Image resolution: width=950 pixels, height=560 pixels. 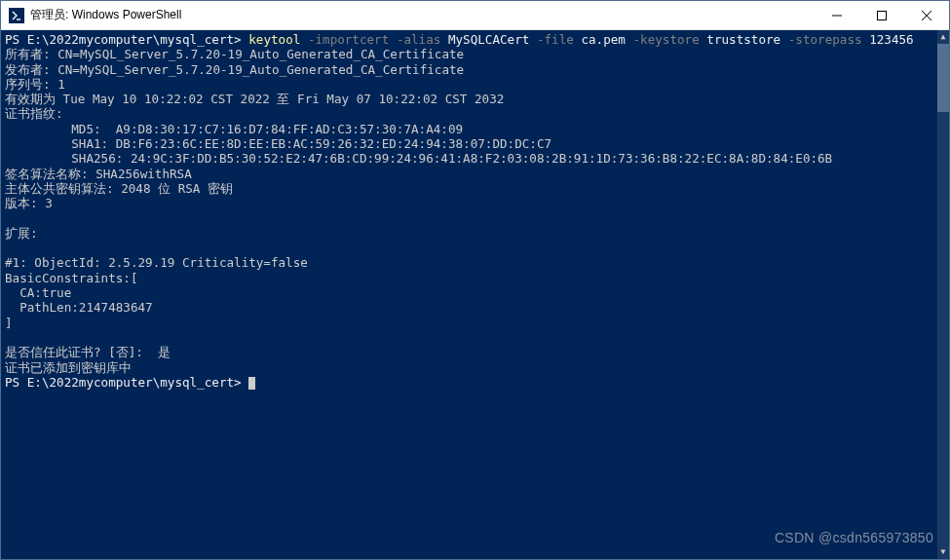 I want to click on out-trust-prompt: 是否信任此证书? [否]: 是, so click(x=88, y=353).